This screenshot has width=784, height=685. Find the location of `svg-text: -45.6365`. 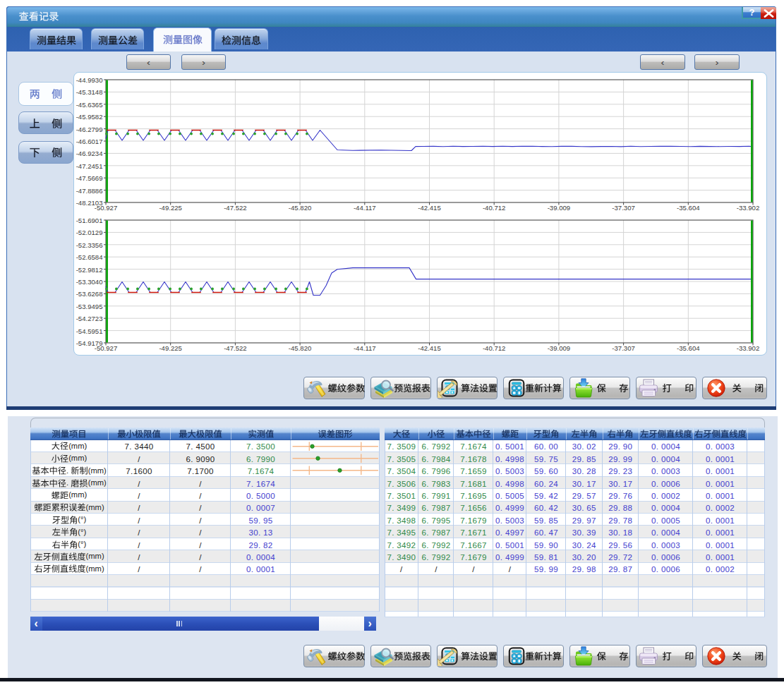

svg-text: -45.6365 is located at coordinates (90, 104).